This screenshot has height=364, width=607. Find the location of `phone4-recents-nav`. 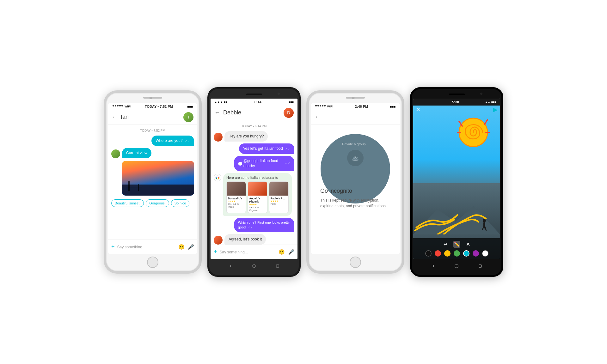

phone4-recents-nav is located at coordinates (480, 266).